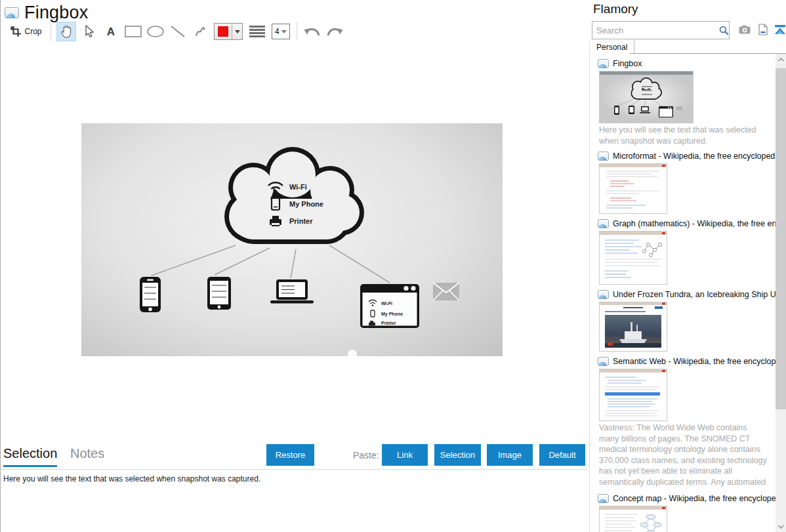 The image size is (786, 532). What do you see at coordinates (132, 479) in the screenshot?
I see `selection-text: Here you will see the text that was sele…` at bounding box center [132, 479].